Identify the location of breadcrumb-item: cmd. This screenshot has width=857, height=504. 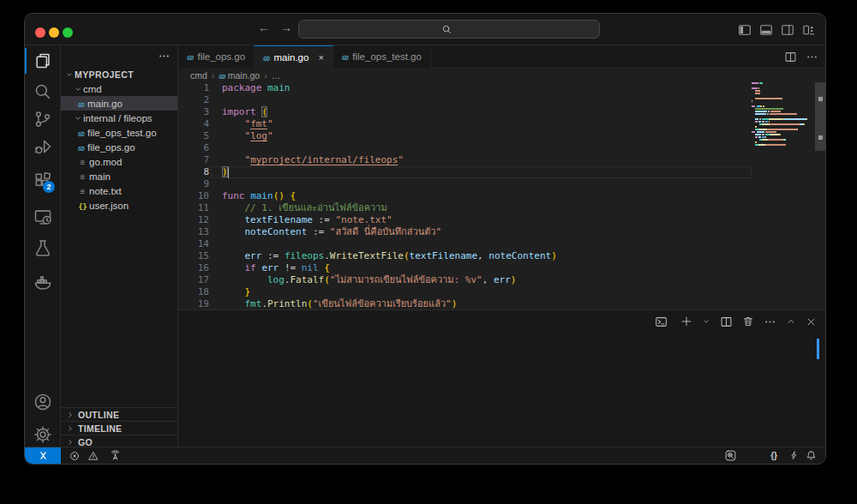
(199, 75).